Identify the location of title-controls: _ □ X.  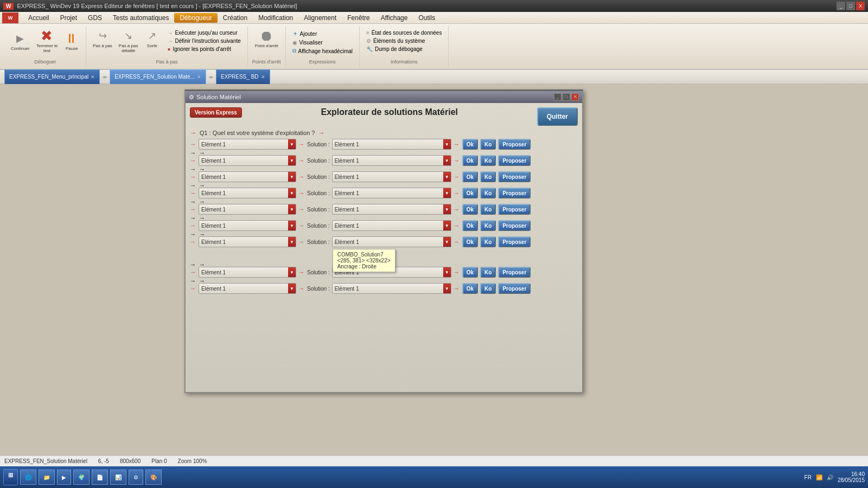
(851, 6).